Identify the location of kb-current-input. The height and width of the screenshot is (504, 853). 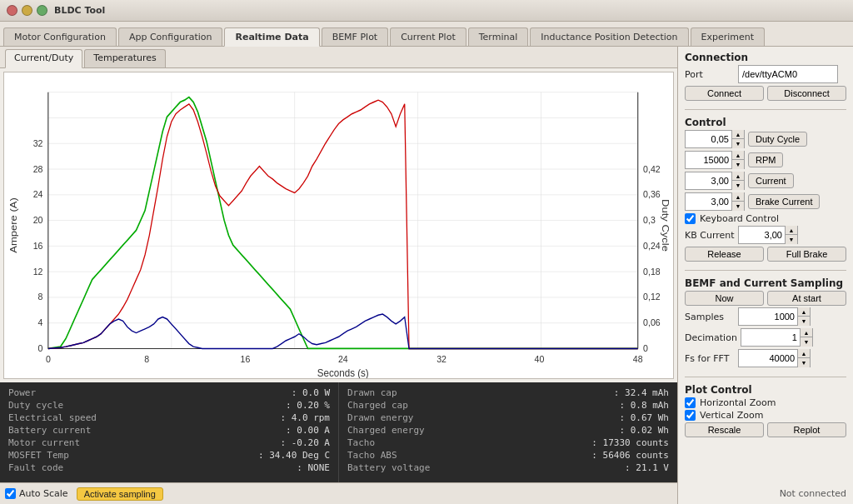
(761, 235).